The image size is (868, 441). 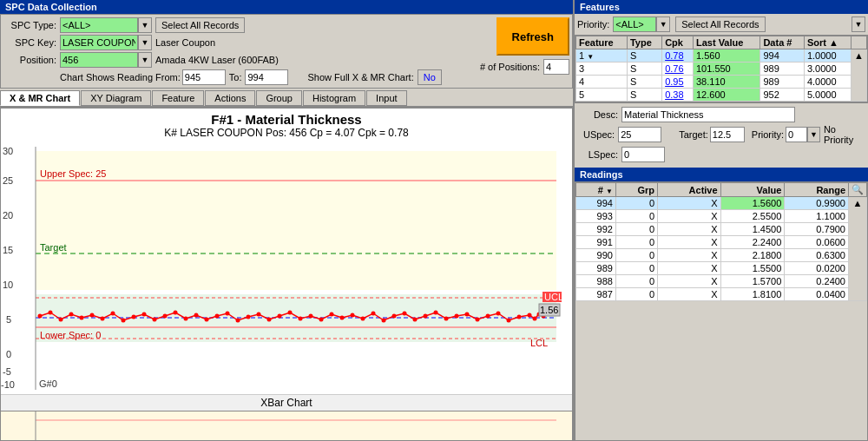 What do you see at coordinates (635, 24) in the screenshot?
I see `priority-input` at bounding box center [635, 24].